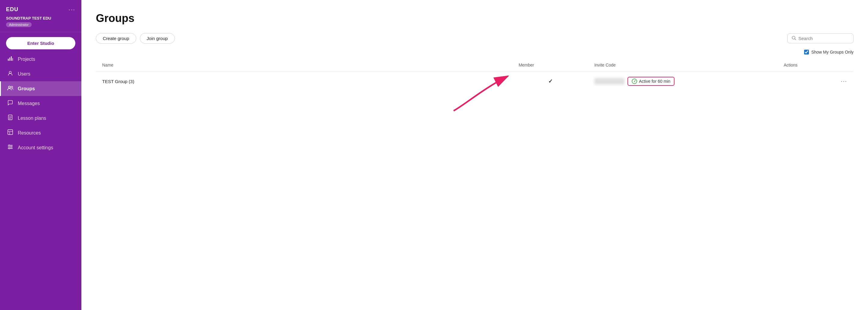  Describe the element at coordinates (10, 133) in the screenshot. I see `resources-icon` at that location.